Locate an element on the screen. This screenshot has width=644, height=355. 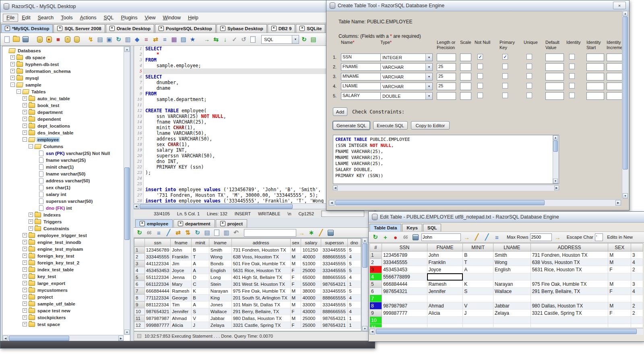
column-header-dno: dno is located at coordinates (354, 243).